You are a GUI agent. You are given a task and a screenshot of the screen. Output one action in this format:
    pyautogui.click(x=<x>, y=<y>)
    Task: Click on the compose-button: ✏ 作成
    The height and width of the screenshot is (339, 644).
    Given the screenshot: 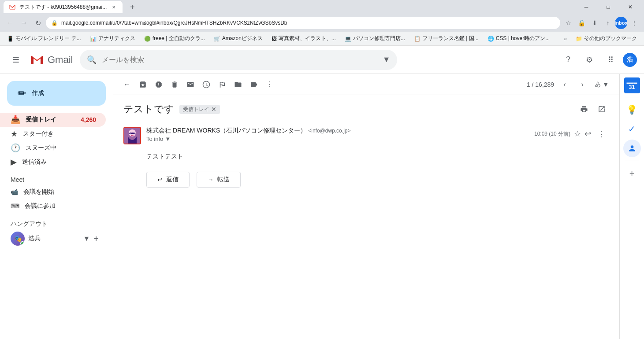 What is the action you would take?
    pyautogui.click(x=56, y=93)
    